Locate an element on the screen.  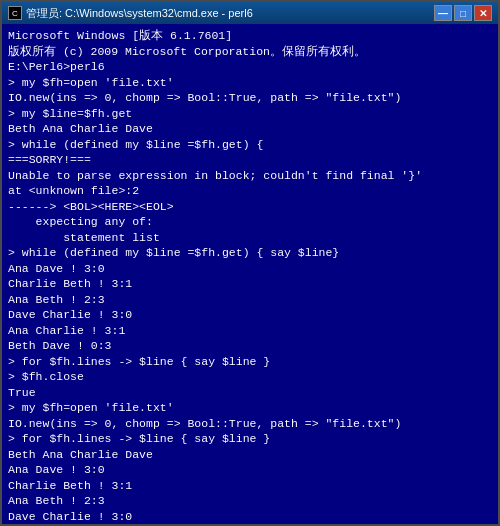
title-bar-left: C 管理员: C:\Windows\system32\cmd.exe - per… is located at coordinates (130, 14).